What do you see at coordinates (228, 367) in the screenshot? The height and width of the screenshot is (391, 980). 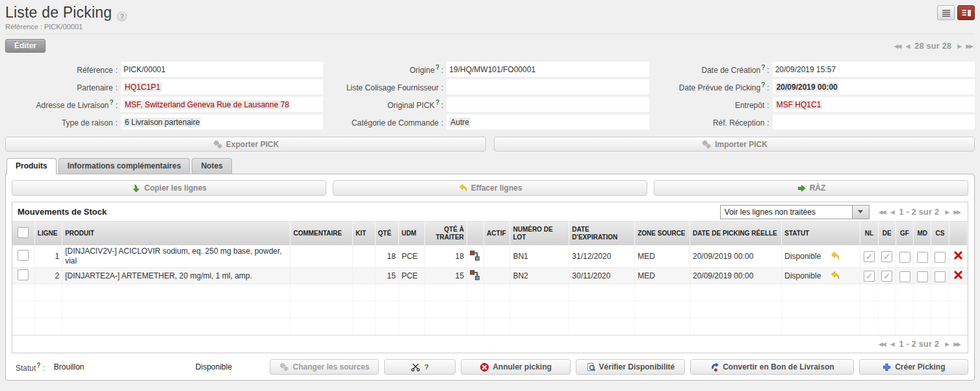 I see `availability-field: Disponible` at bounding box center [228, 367].